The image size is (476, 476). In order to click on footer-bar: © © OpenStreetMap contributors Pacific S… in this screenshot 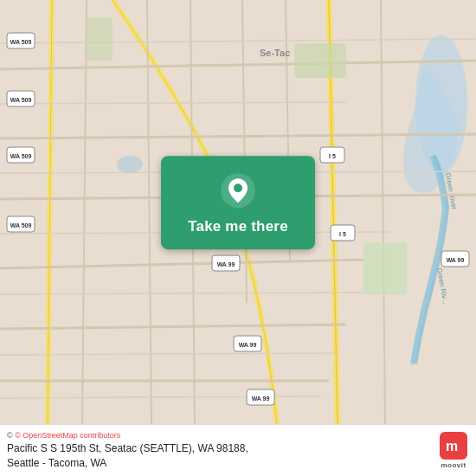, I will do `click(238, 450)`.